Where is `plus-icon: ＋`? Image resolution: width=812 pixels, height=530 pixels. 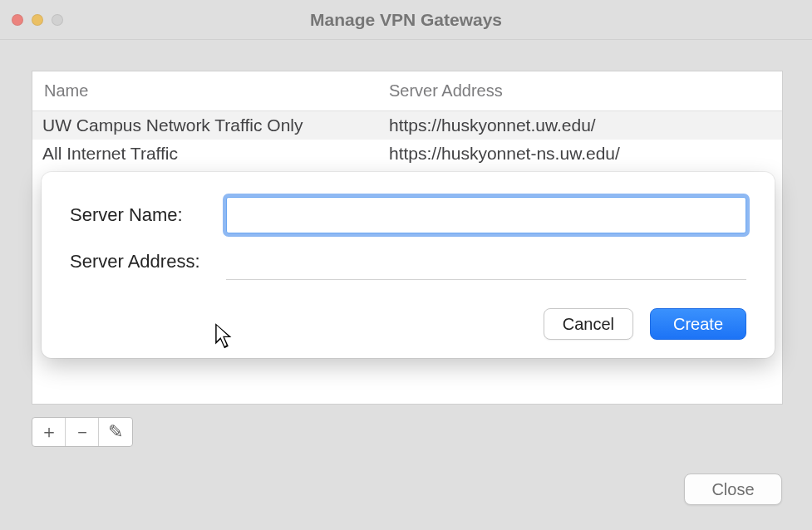
plus-icon: ＋ is located at coordinates (49, 432).